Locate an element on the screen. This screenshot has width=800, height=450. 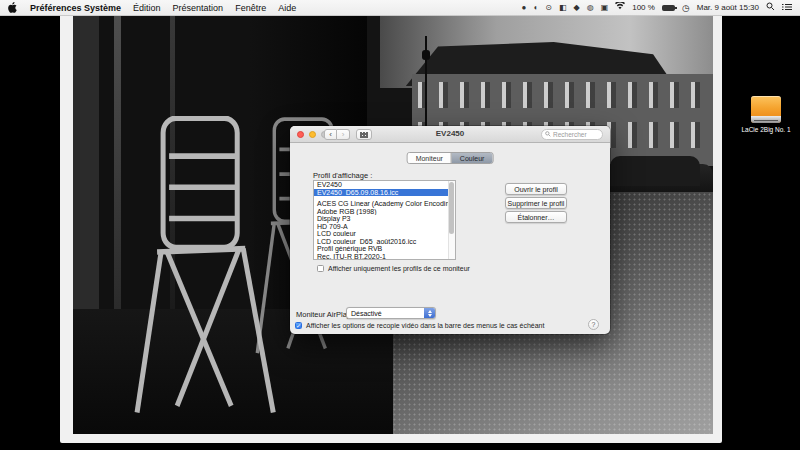
checkbox-unchecked is located at coordinates (320, 268).